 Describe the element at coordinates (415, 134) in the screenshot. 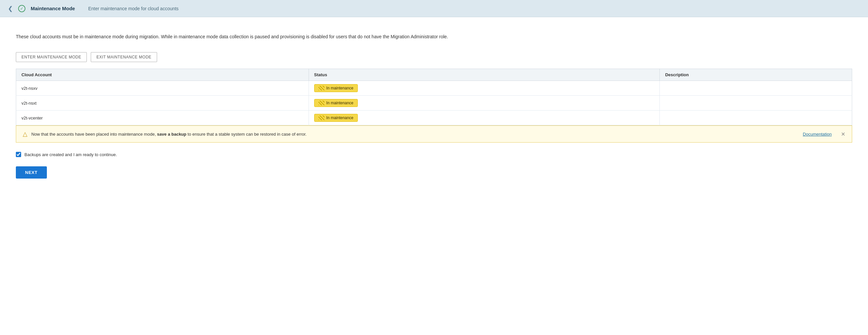

I see `warning-text: Now that the accounts have been placed i…` at that location.